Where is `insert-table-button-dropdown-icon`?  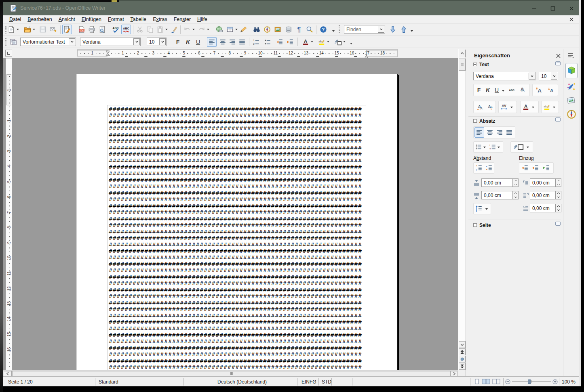
insert-table-button-dropdown-icon is located at coordinates (236, 30).